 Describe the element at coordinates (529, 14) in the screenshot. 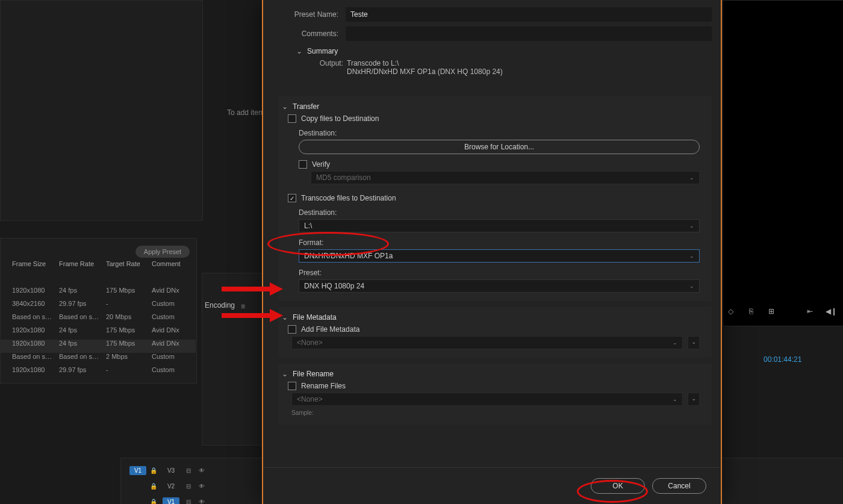

I see `preset-name-input` at that location.